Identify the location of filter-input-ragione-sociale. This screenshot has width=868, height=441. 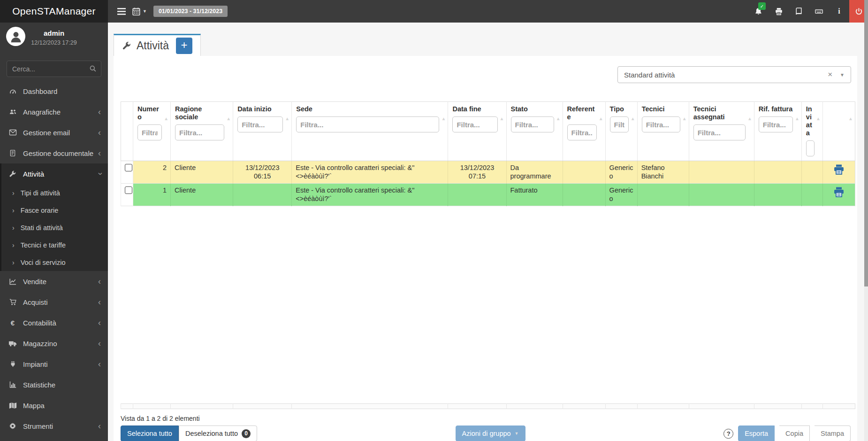
(200, 132).